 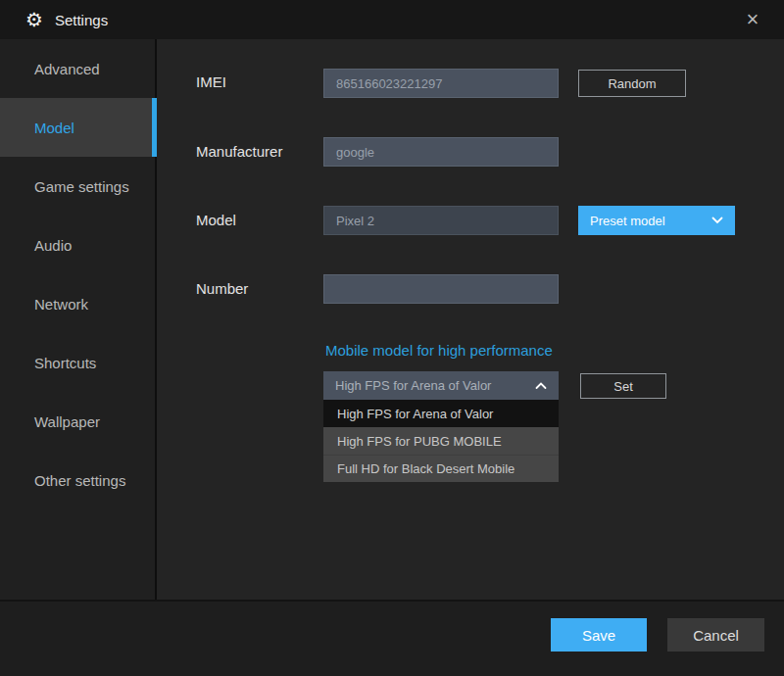 I want to click on sidebar-item-label: Audio, so click(x=53, y=245).